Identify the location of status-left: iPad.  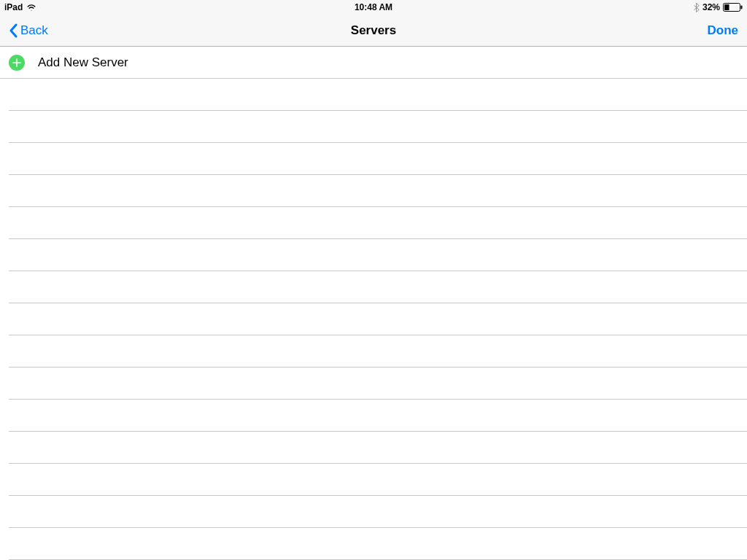
(20, 7).